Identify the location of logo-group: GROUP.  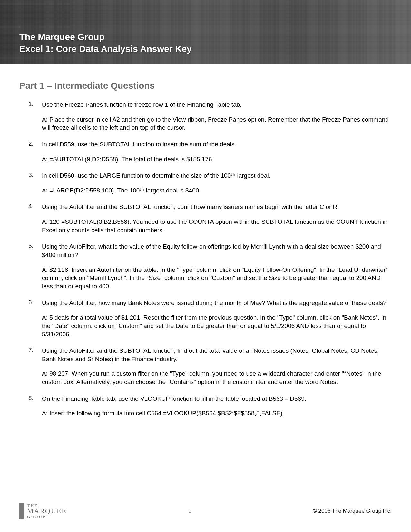
(47, 517).